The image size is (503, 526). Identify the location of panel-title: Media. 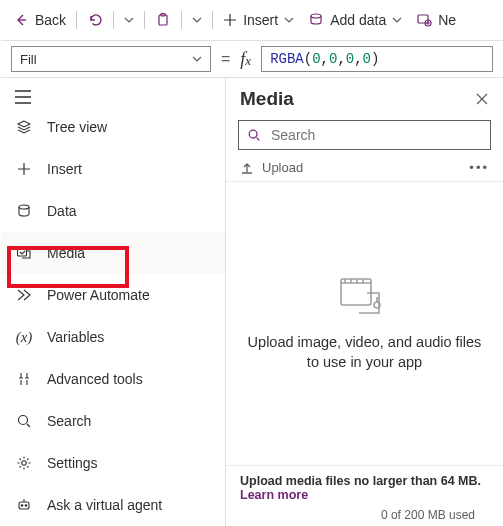
(267, 99).